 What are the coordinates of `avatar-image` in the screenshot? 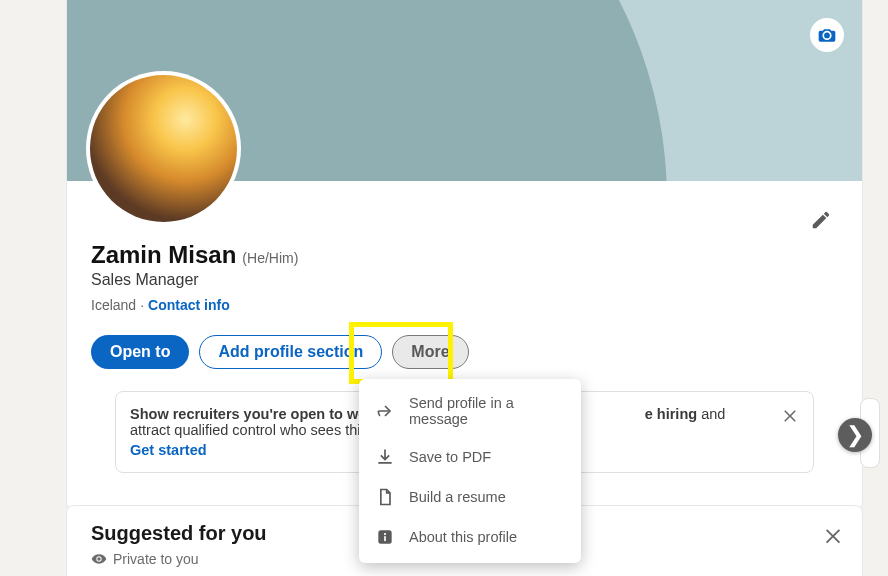 It's located at (164, 148).